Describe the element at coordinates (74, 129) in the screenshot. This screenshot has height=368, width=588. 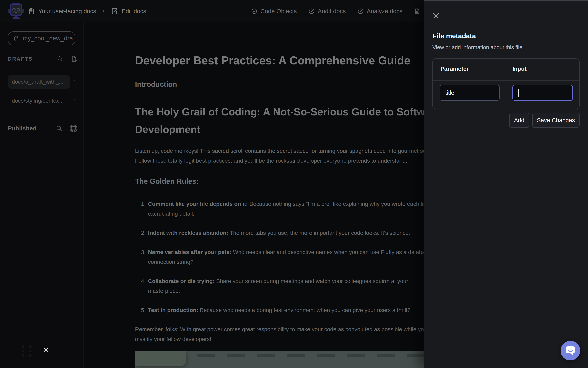
I see `github-icon` at that location.